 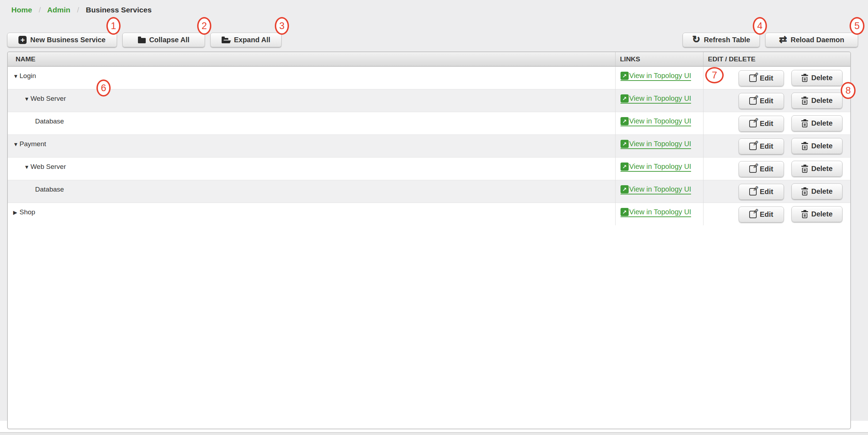 I want to click on button-label: Expand All, so click(x=252, y=40).